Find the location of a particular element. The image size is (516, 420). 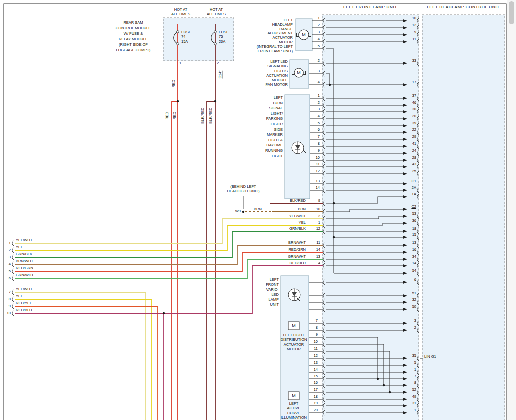

scrollbar-track is located at coordinates (512, 210).